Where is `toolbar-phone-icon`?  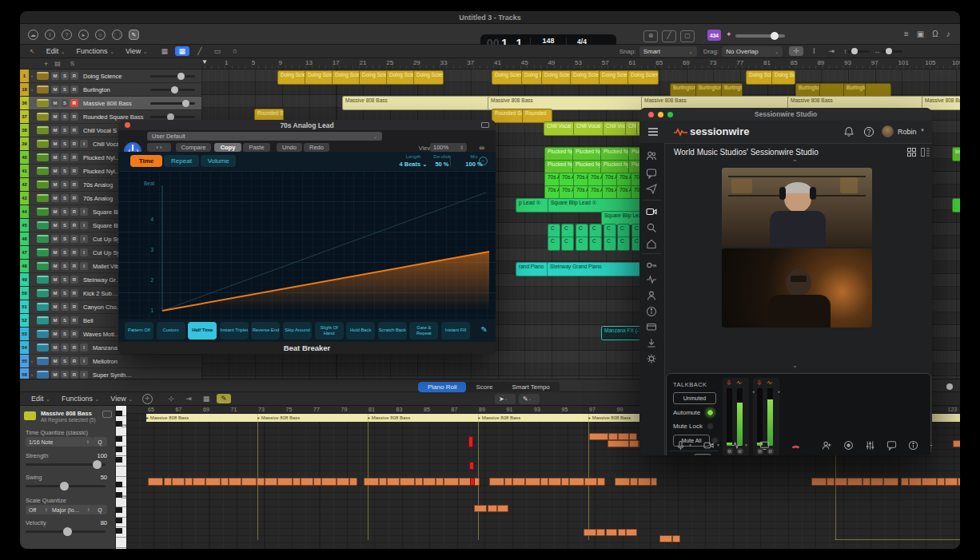 toolbar-phone-icon is located at coordinates (796, 446).